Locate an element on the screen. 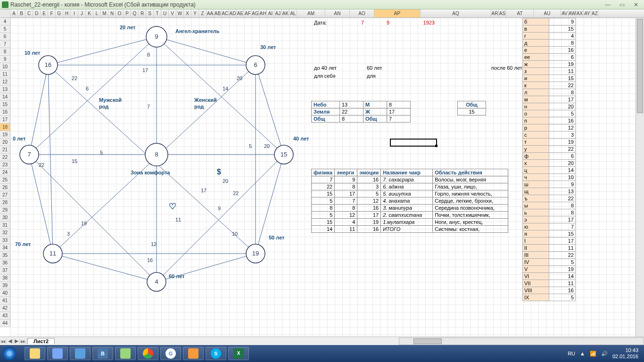 The height and width of the screenshot is (362, 644). tray-network-icon: 📶 is located at coordinates (593, 354).